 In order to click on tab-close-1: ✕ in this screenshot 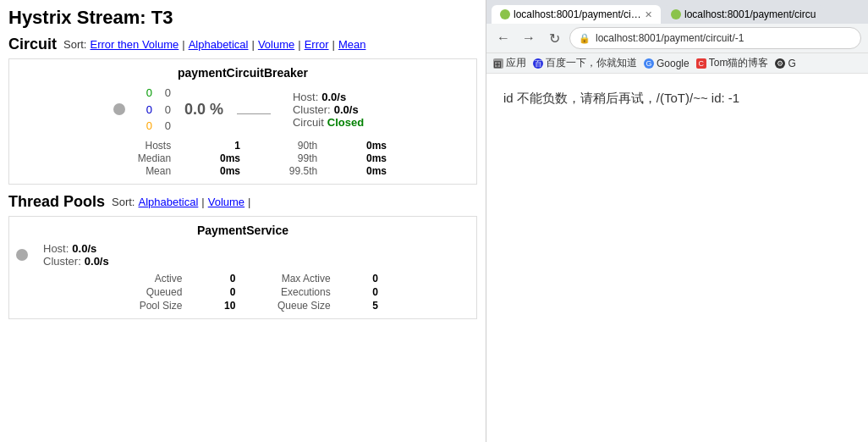, I will do `click(648, 15)`.